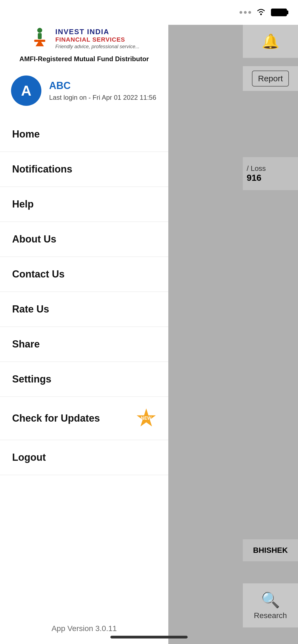  I want to click on new-badge-check-for-updates: NEW, so click(146, 418).